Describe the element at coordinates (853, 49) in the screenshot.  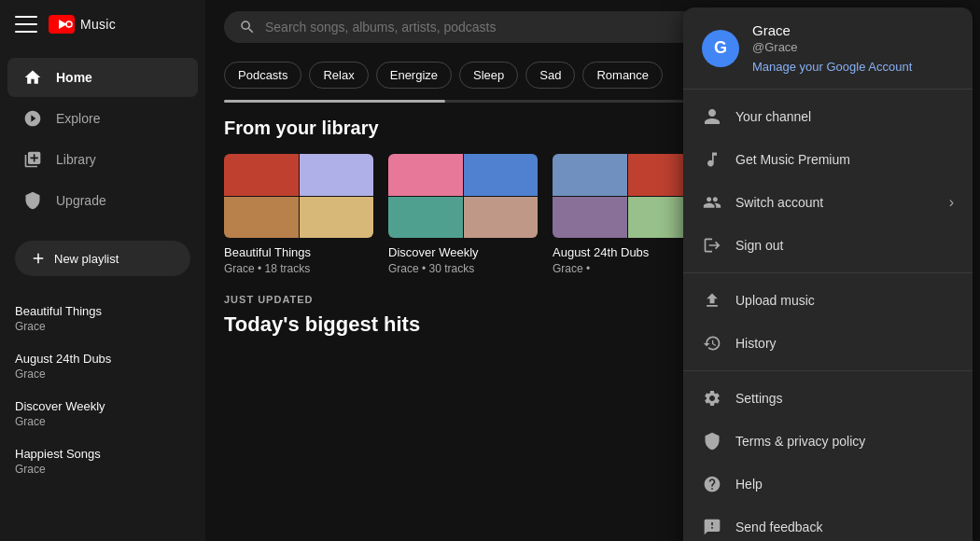
I see `dropdown-user-info: Grace @Grace Manage your Google Account` at that location.